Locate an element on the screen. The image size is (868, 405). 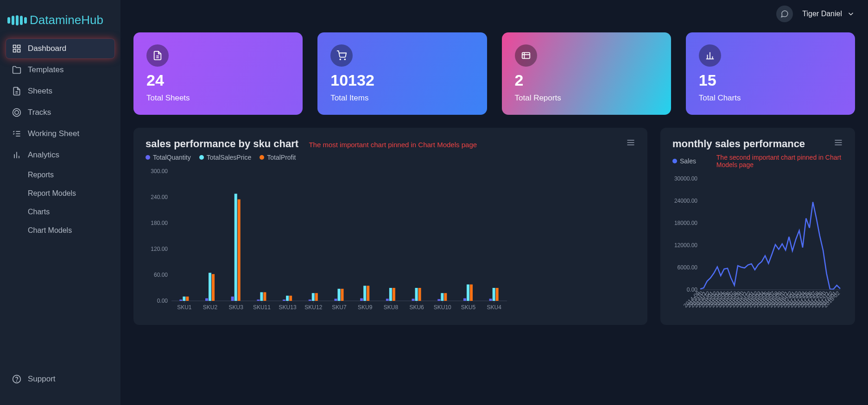
user-menu: Tiger Daniel is located at coordinates (829, 14).